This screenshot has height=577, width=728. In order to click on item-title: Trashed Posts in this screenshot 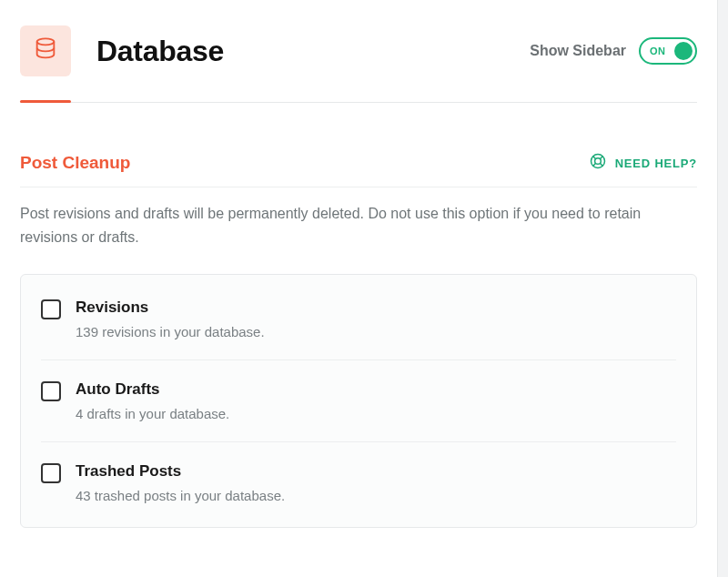, I will do `click(376, 471)`.